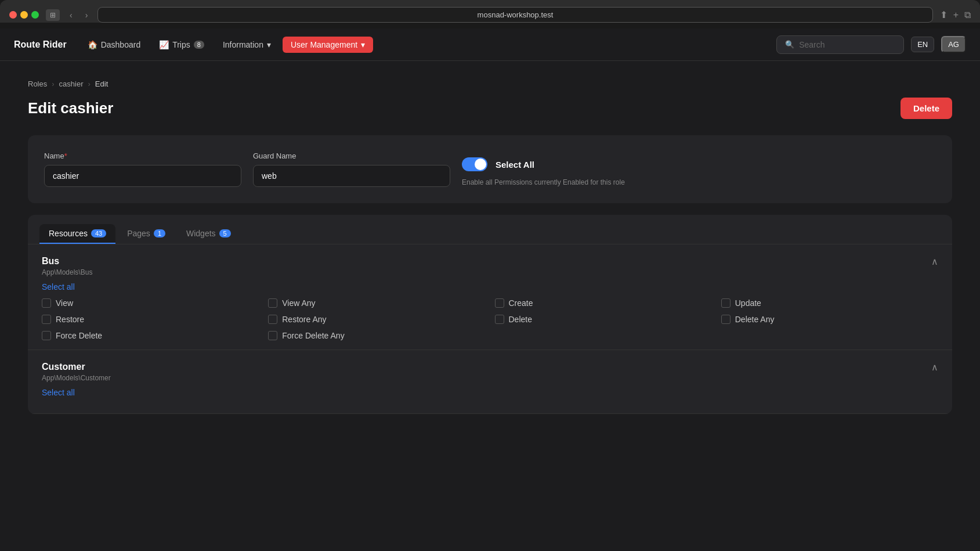  Describe the element at coordinates (37, 84) in the screenshot. I see `breadcrumb-roles: Roles` at that location.